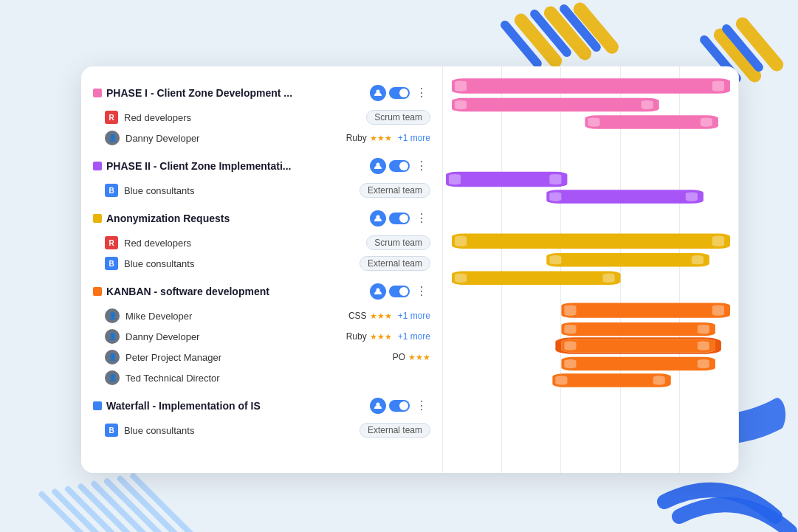 The width and height of the screenshot is (798, 532). I want to click on anon-team2-name: Blue consultants, so click(239, 264).